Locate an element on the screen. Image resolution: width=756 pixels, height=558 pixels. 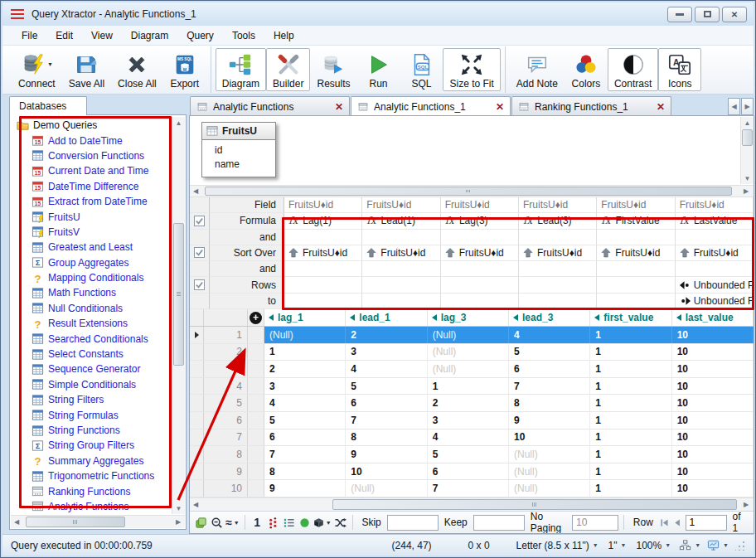
cell-first_value-9: 1 is located at coordinates (631, 472).